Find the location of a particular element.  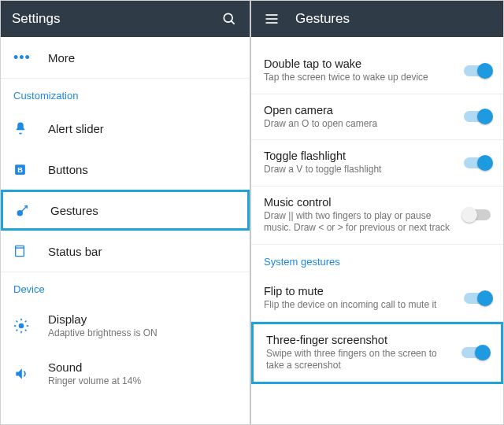

display-sub: Adaptive brightness is ON is located at coordinates (143, 333).